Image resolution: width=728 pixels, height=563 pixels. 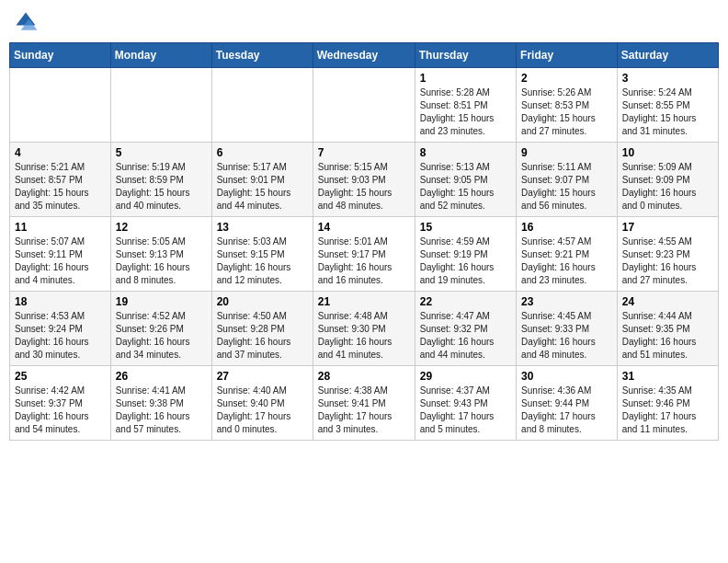 I want to click on calendar-cell: 4Sunrise: 5:21 AM Sunset: 8:57 PM Daylig…, so click(x=61, y=180).